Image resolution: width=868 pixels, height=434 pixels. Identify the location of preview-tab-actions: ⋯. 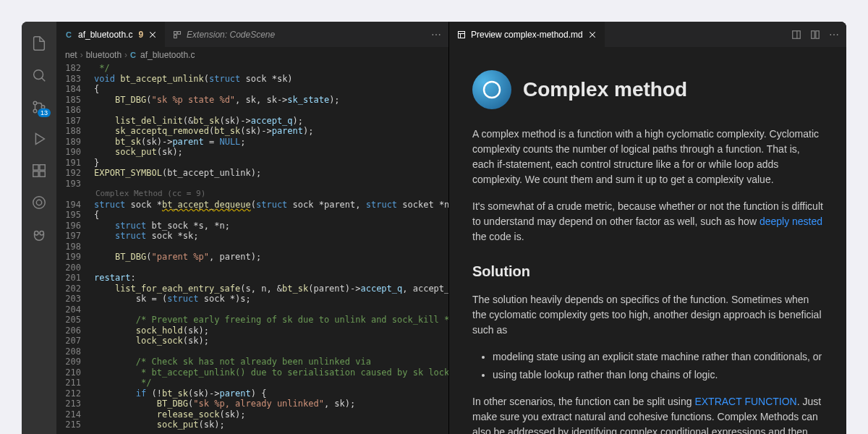
(815, 35).